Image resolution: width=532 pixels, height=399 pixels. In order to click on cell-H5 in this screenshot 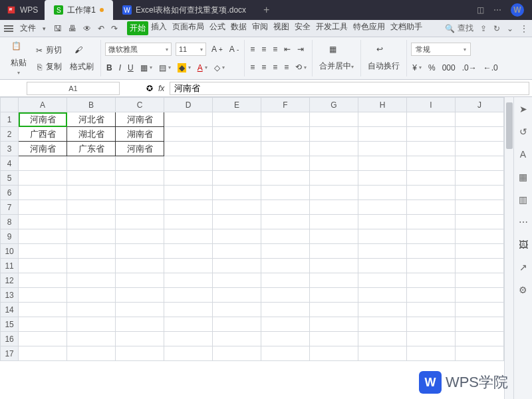, I will do `click(383, 178)`.